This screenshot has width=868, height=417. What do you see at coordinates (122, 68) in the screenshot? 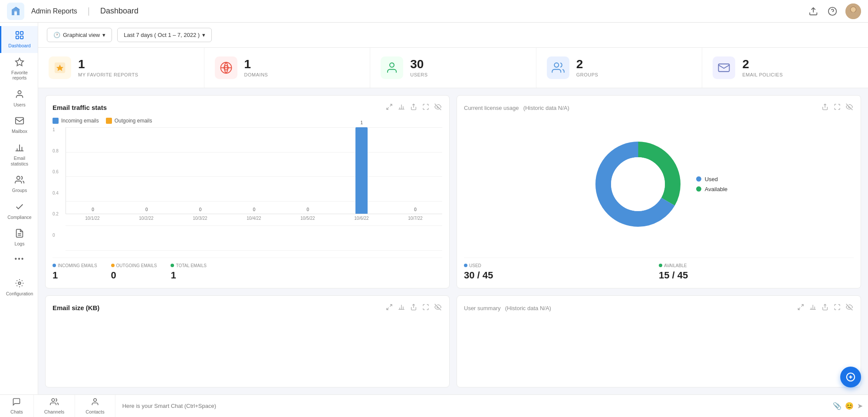
I see `stat-card-favorite: 1 MY FAVORITE REPORTS` at bounding box center [122, 68].